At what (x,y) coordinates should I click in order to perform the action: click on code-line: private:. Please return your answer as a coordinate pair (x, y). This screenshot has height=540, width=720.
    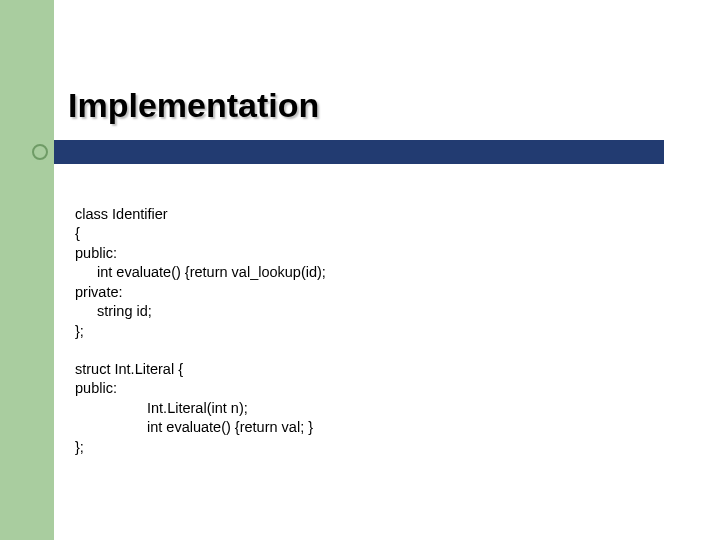
    Looking at the image, I should click on (99, 292).